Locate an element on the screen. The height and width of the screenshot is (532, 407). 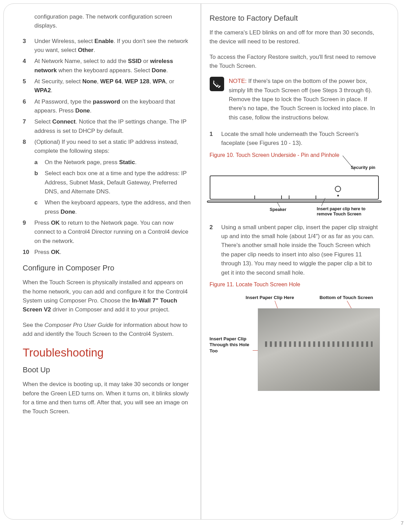
step-text: Press OK. is located at coordinates (48, 252).